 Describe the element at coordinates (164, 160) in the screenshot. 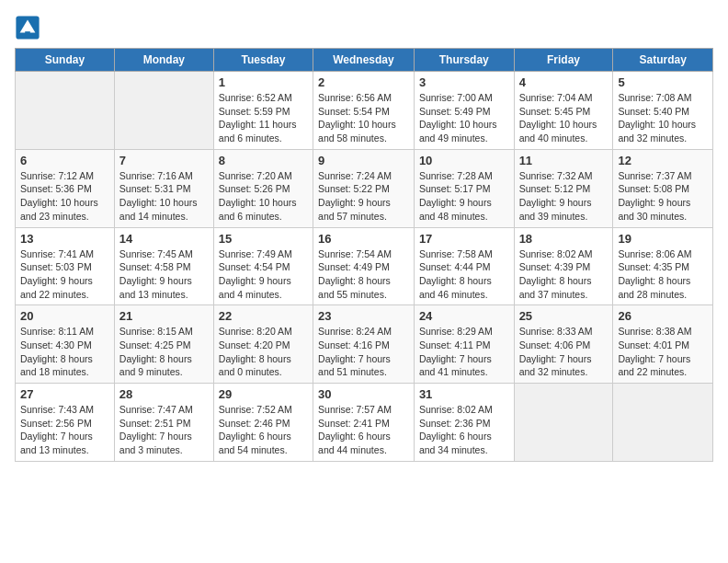

I see `day-number: 7` at that location.